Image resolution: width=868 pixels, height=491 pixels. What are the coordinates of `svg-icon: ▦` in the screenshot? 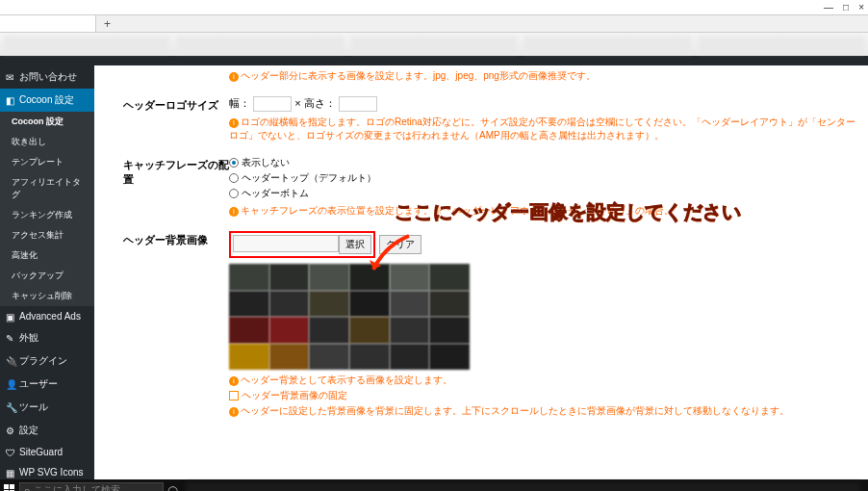 It's located at (11, 473).